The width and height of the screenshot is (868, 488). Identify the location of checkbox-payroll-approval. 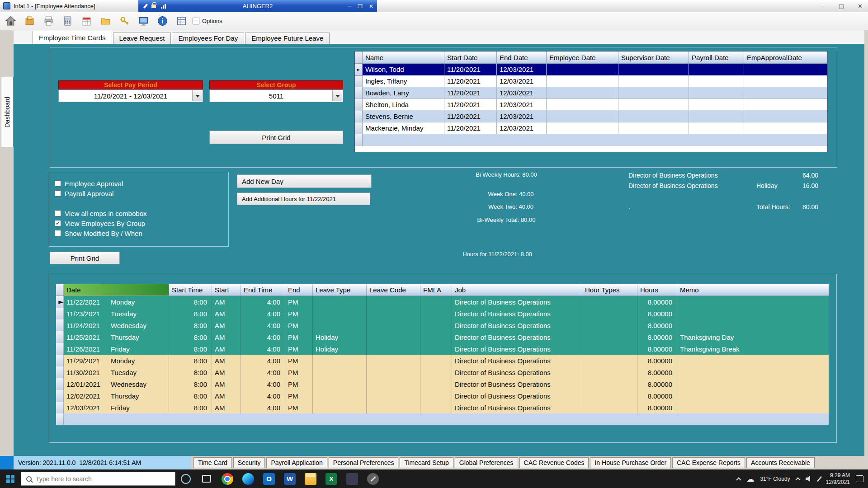
(58, 193).